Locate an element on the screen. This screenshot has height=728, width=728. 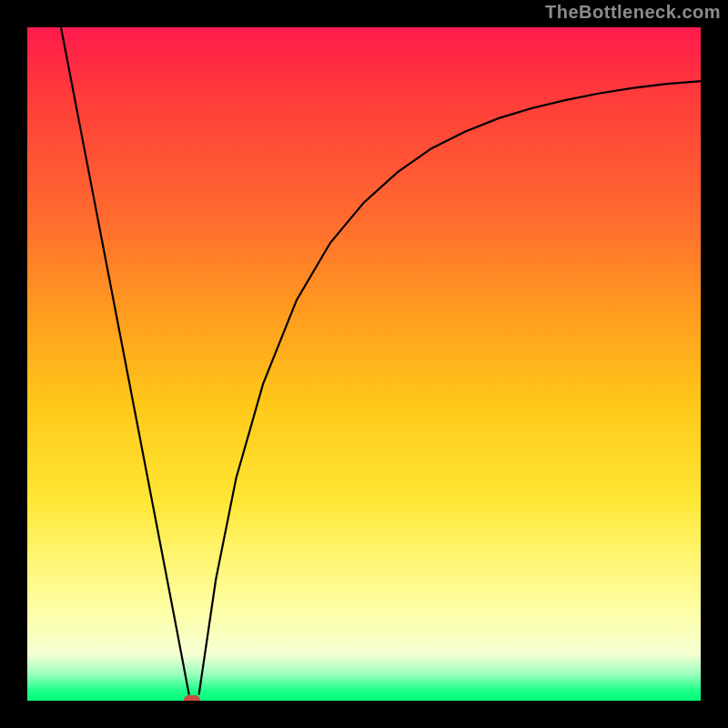
watermark-text: TheBottleneck.com is located at coordinates (633, 13).